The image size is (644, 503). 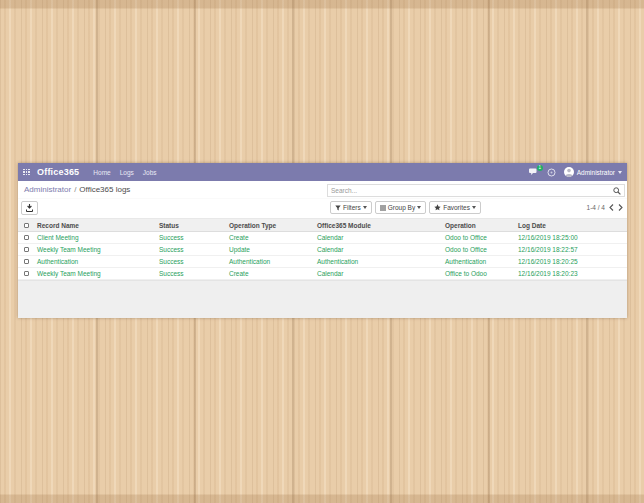 I want to click on pager: 1-4 / 4, so click(x=605, y=208).